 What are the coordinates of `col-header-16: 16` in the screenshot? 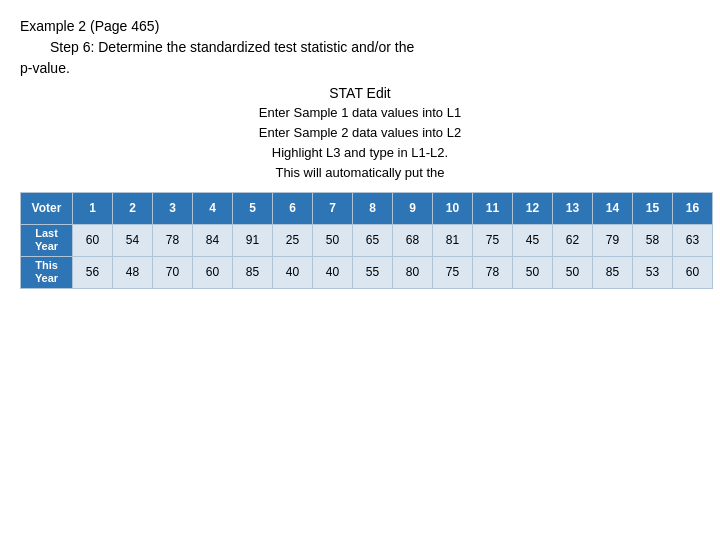 It's located at (693, 208).